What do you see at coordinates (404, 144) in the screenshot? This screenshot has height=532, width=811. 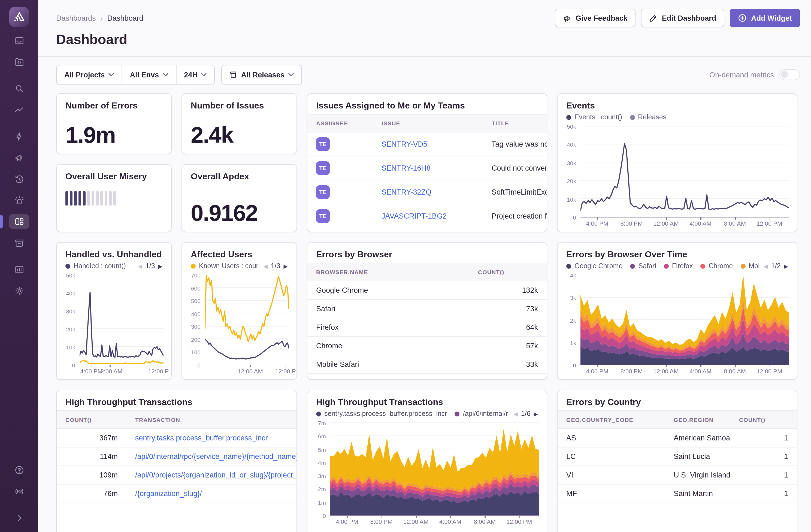 I see `cell-link: SENTRY-VD5` at bounding box center [404, 144].